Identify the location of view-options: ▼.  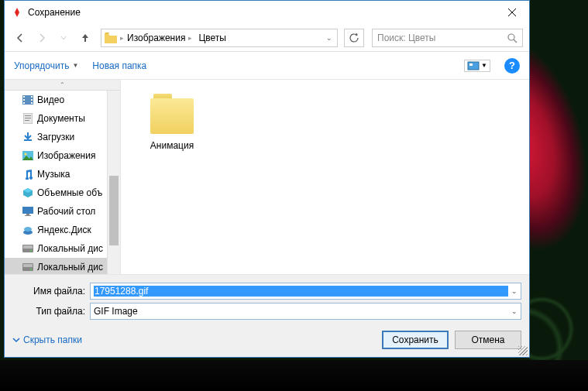
(477, 66).